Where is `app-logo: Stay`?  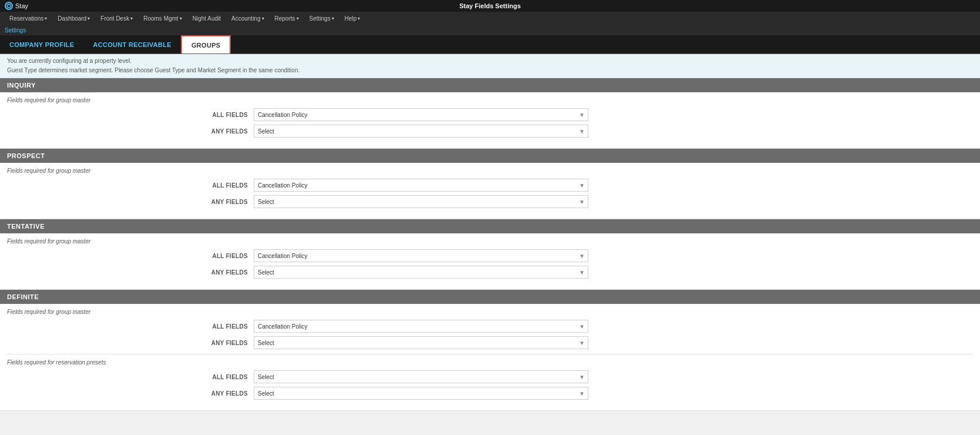
app-logo: Stay is located at coordinates (16, 6).